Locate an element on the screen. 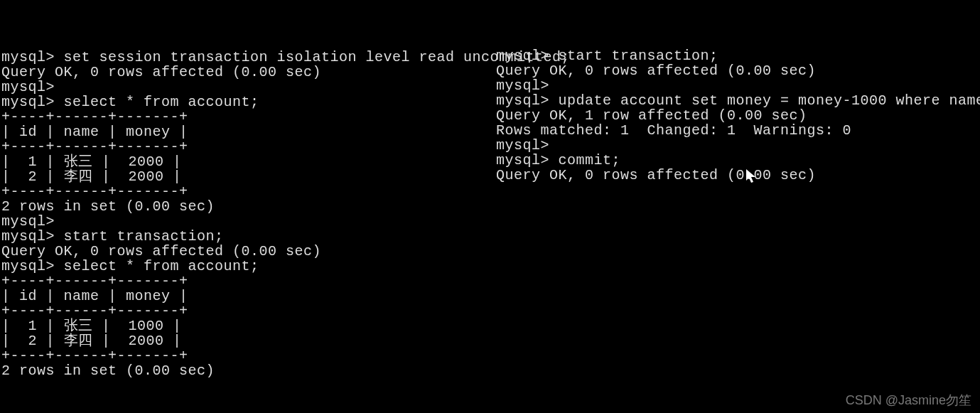  terminal-line: mysql> update account set money = money-… is located at coordinates (738, 101).